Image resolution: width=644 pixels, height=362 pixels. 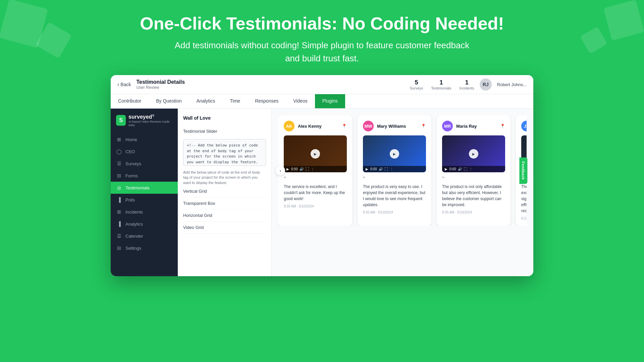 What do you see at coordinates (144, 212) in the screenshot?
I see `sidebar-item-incidents: ⊞Incidents` at bounding box center [144, 212].